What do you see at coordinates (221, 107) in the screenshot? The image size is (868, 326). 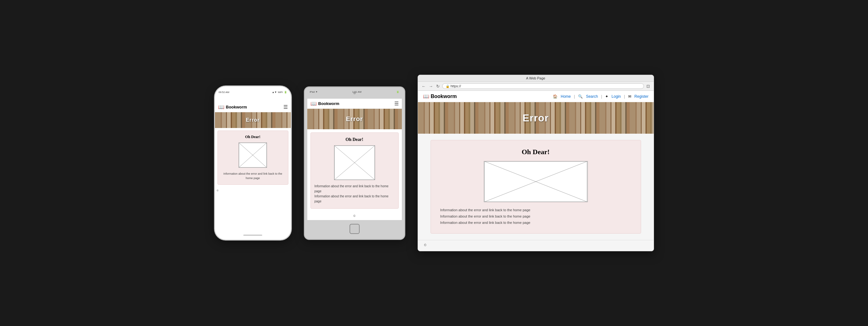 I see `book-icon: 📖` at bounding box center [221, 107].